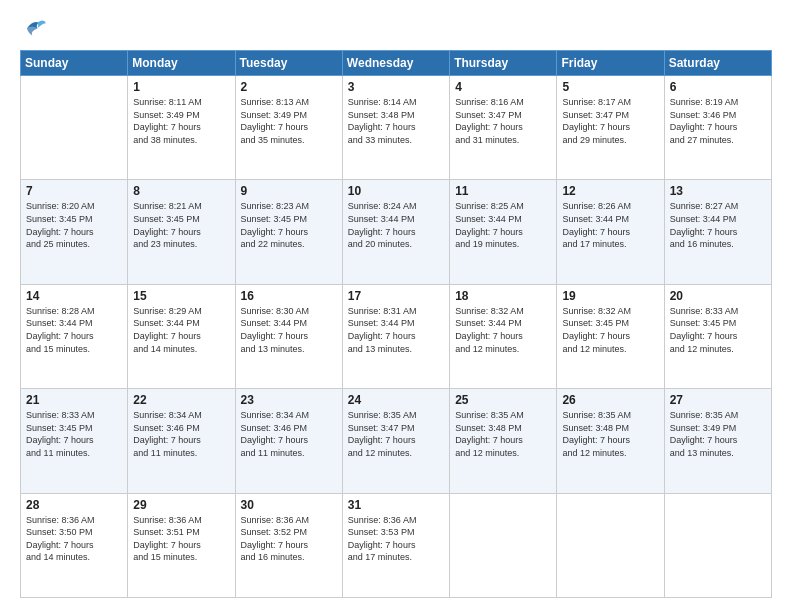 The height and width of the screenshot is (612, 792). What do you see at coordinates (289, 400) in the screenshot?
I see `day-number: 23` at bounding box center [289, 400].